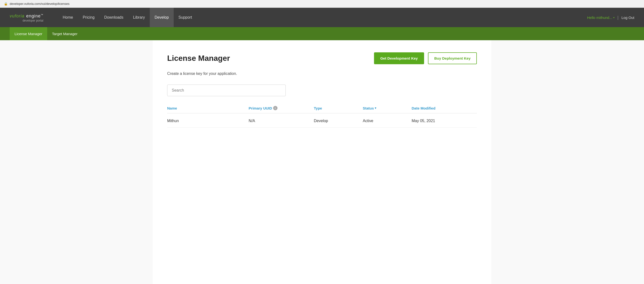 This screenshot has height=284, width=644. Describe the element at coordinates (162, 18) in the screenshot. I see `nav-develop: Develop` at that location.